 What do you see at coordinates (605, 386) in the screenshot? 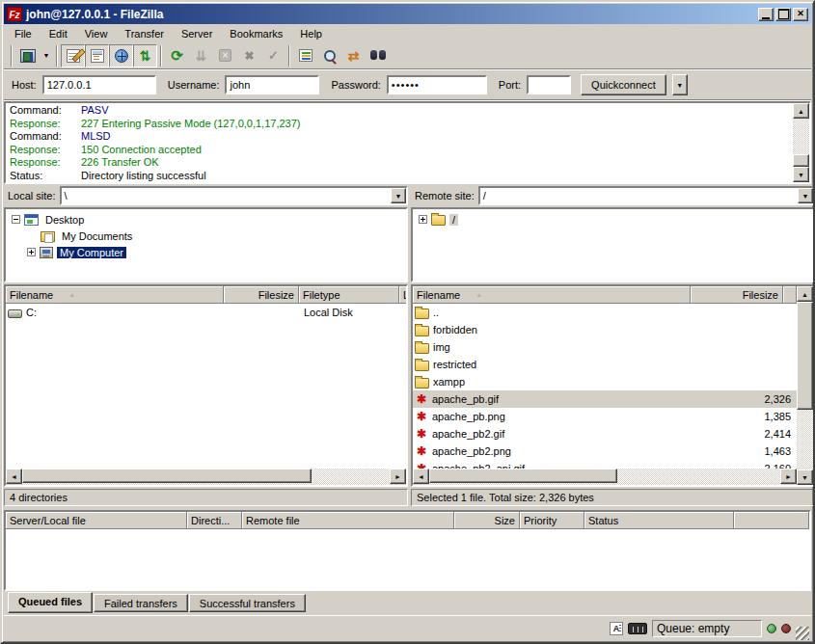
I see `remote-list-body: .. forbidden img restricted xampp apache…` at bounding box center [605, 386].